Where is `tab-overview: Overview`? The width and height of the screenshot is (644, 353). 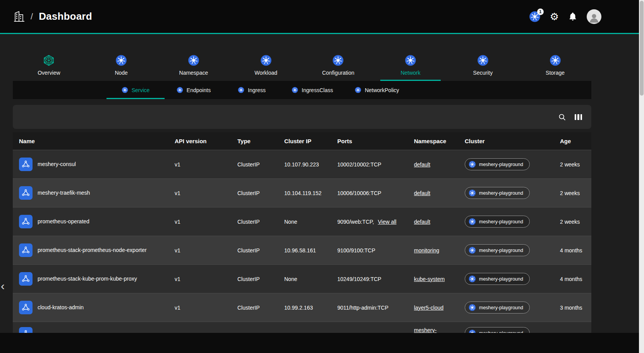 tab-overview: Overview is located at coordinates (49, 66).